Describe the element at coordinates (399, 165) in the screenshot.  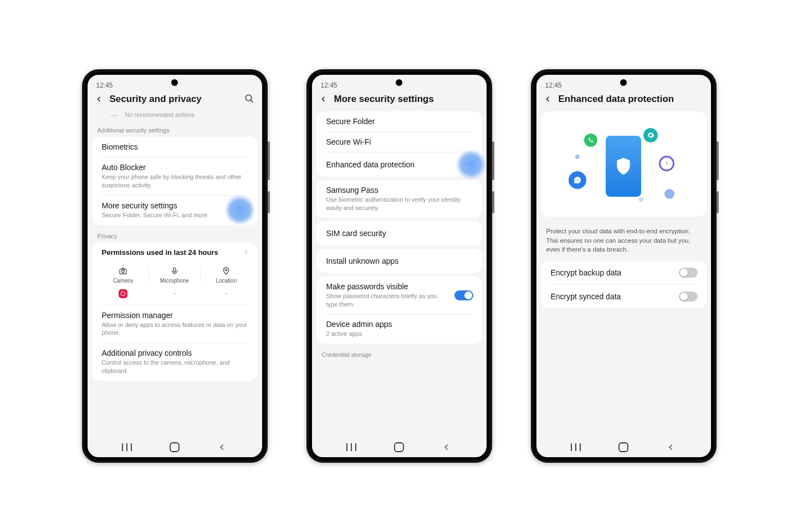
I see `enhanced-data-protection-row: Enhanced data protection` at that location.